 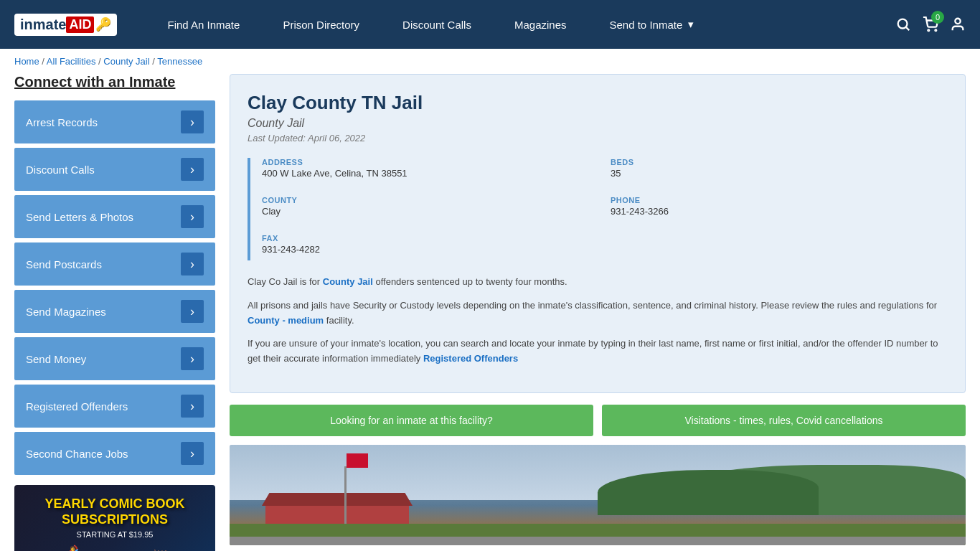 What do you see at coordinates (115, 169) in the screenshot?
I see `sidebar-item-discount-calls: Discount Calls ›` at bounding box center [115, 169].